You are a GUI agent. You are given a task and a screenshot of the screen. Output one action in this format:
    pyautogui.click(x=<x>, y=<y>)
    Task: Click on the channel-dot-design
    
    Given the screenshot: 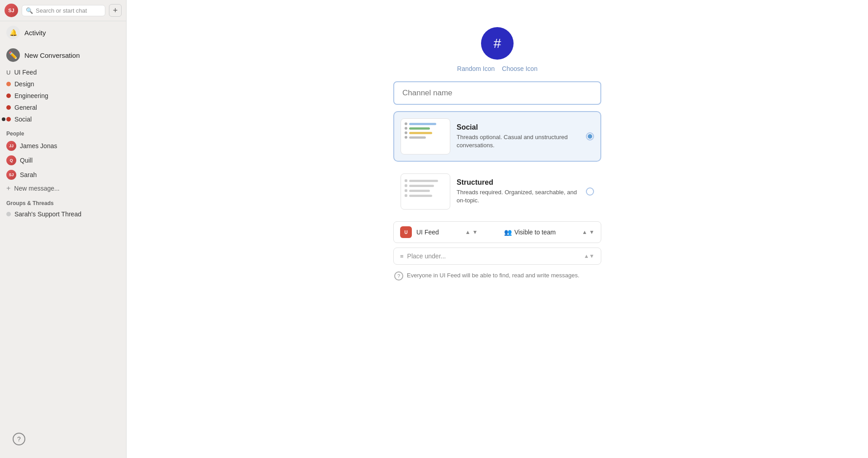 What is the action you would take?
    pyautogui.click(x=9, y=84)
    